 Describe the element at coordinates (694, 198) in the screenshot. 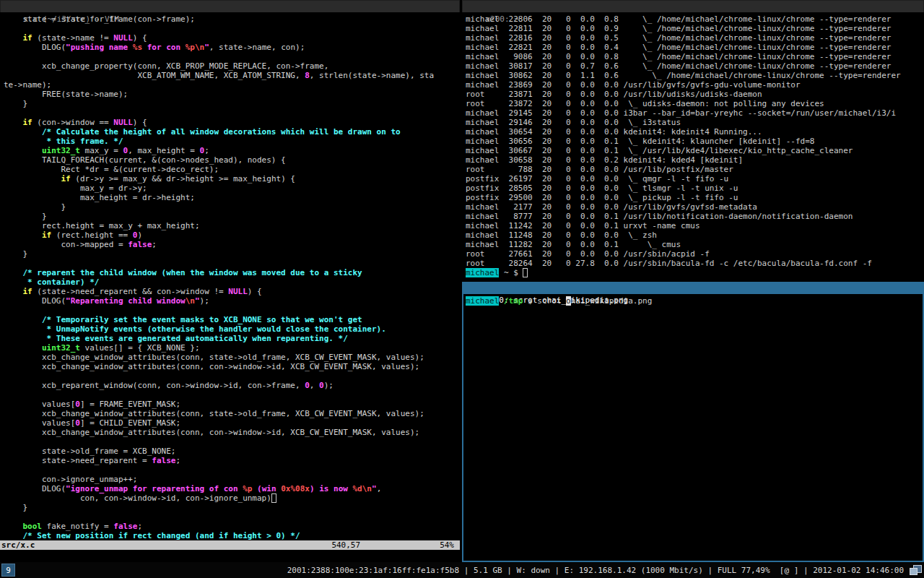

I see `process-row: postfix 29500 20 0 0.0 0.0 \_ pickup -l …` at that location.